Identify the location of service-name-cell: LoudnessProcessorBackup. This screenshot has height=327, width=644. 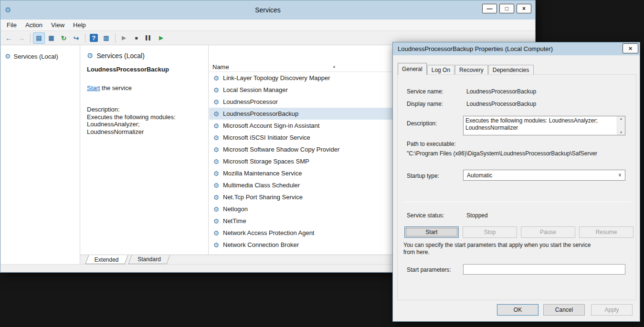
(261, 113).